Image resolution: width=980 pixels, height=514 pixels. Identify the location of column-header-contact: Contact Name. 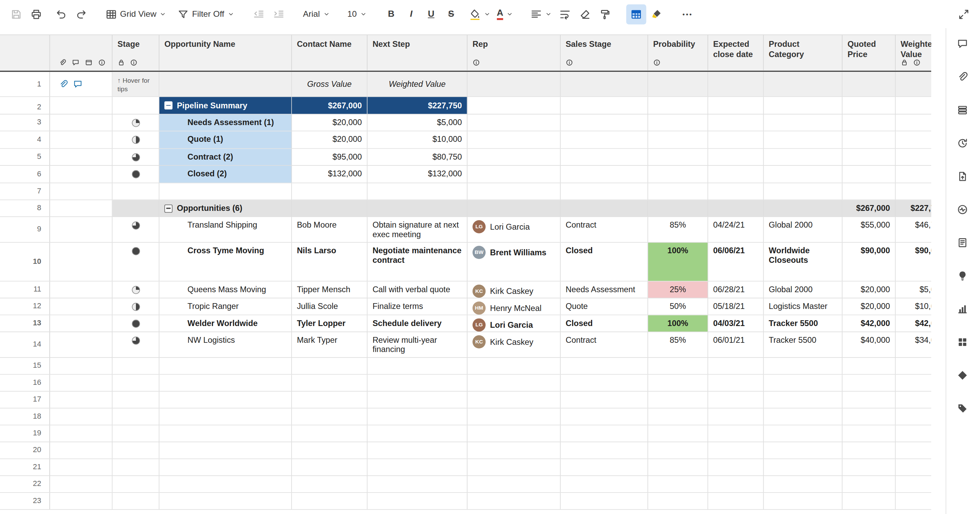
(329, 53).